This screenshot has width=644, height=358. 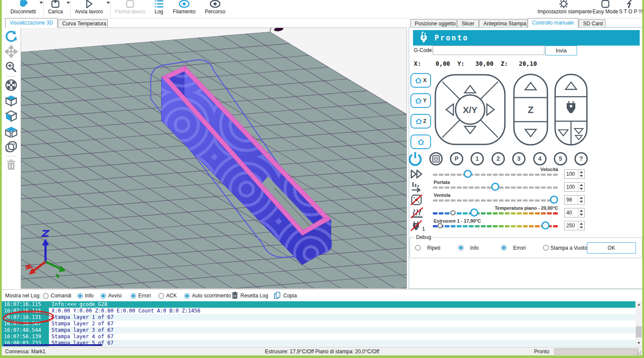 I want to click on slider-label: Velocità, so click(x=549, y=169).